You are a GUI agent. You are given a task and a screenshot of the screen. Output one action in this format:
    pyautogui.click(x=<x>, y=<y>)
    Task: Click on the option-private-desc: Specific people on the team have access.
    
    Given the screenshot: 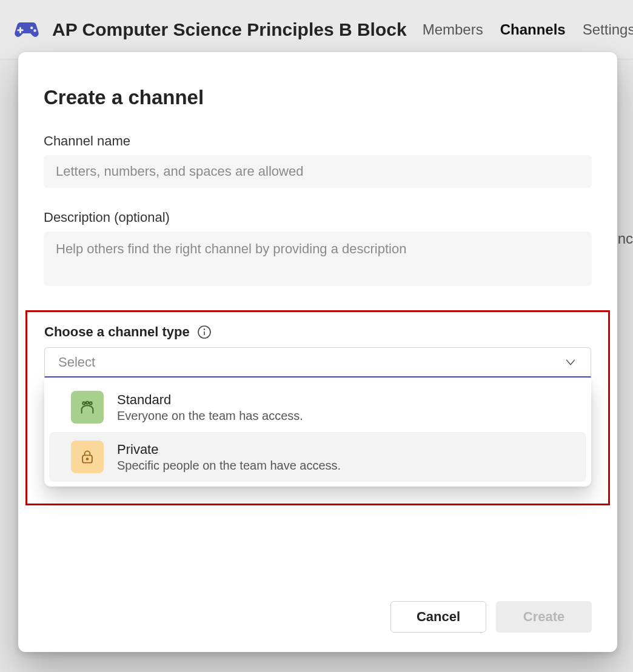 What is the action you would take?
    pyautogui.click(x=229, y=465)
    